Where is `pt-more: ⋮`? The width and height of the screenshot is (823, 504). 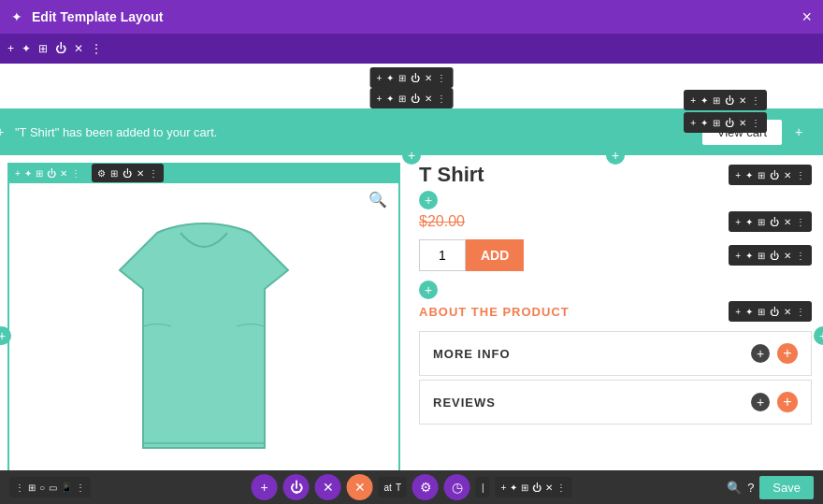 pt-more: ⋮ is located at coordinates (801, 223).